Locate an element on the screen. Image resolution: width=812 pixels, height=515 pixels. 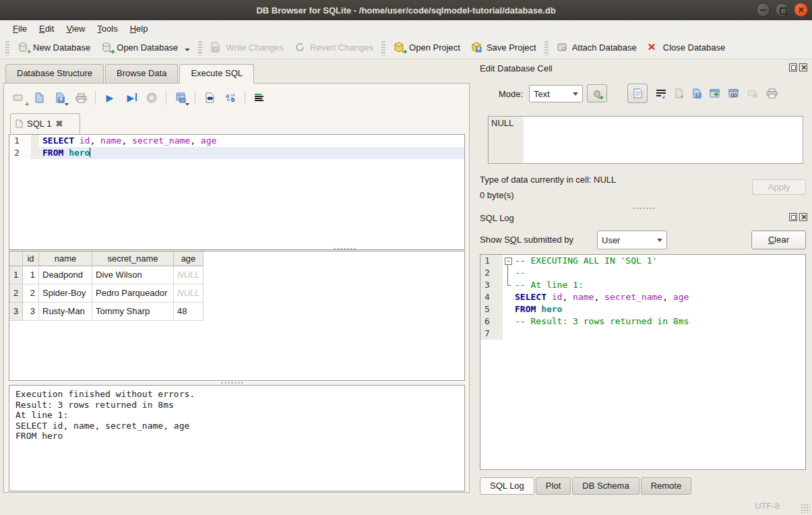
table-row: 33Rusty-ManTommy Sharp48 is located at coordinates (237, 311).